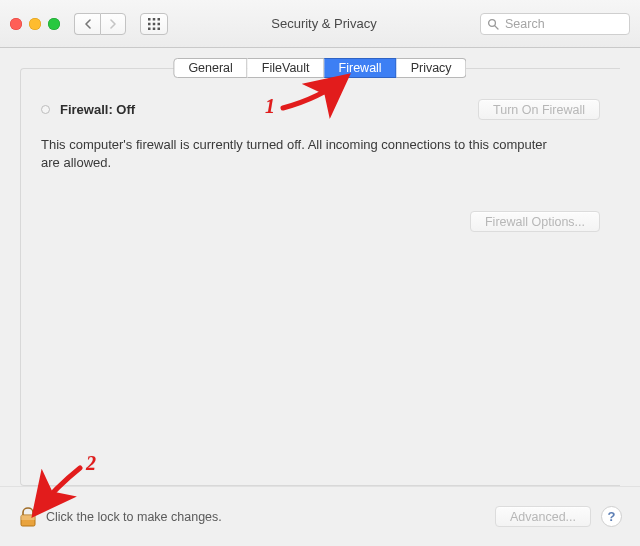  What do you see at coordinates (46, 110) in the screenshot?
I see `firewall-status-indicator` at bounding box center [46, 110].